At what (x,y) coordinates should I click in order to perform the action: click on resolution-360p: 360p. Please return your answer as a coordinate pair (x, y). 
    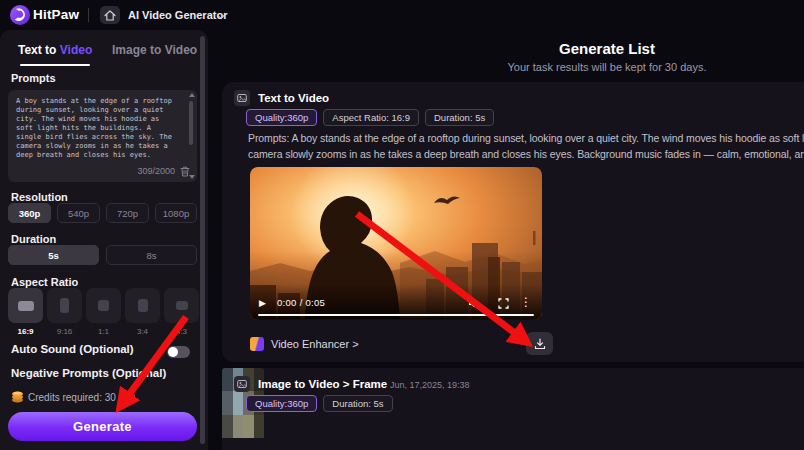
    Looking at the image, I should click on (30, 213).